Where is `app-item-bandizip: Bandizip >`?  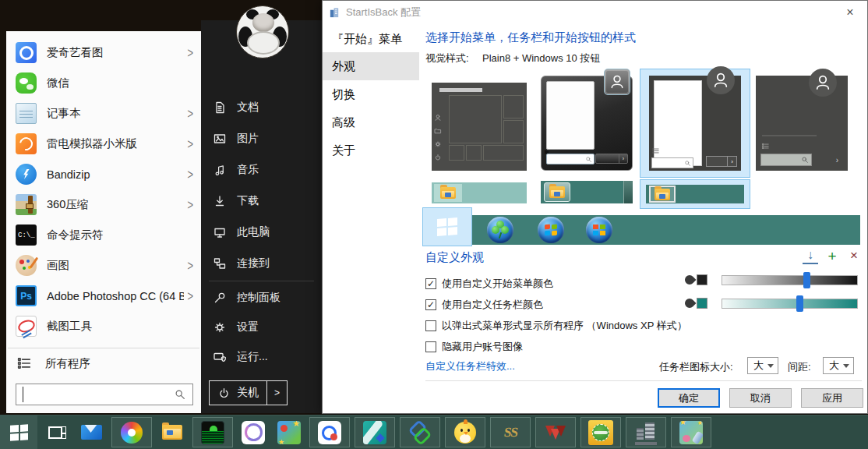 app-item-bandizip: Bandizip > is located at coordinates (104, 175).